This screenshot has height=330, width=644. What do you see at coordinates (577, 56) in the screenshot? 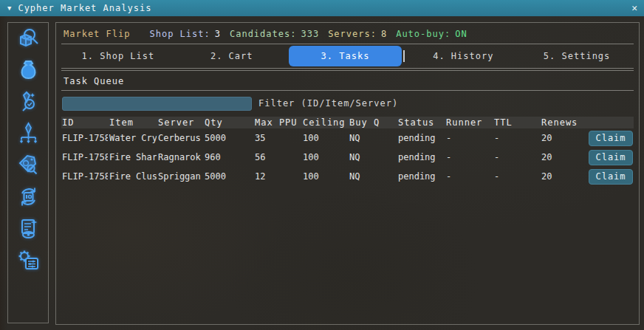
I see `tab-settings: 5. Settings` at bounding box center [577, 56].